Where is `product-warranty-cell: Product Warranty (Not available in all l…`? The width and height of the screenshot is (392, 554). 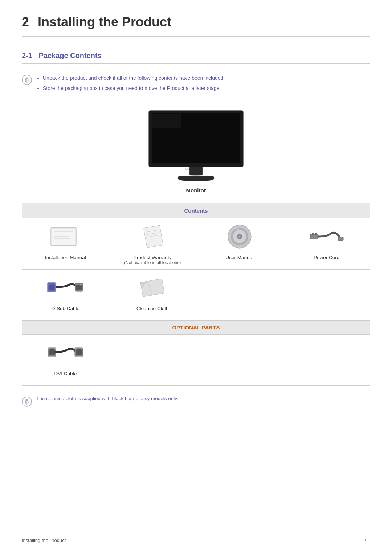
product-warranty-cell: Product Warranty (Not available in all l… is located at coordinates (152, 244).